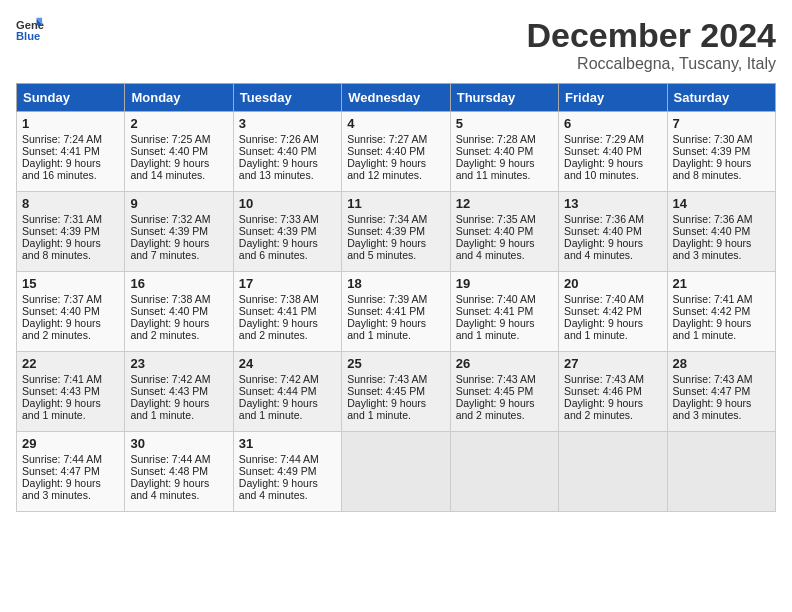  What do you see at coordinates (722, 139) in the screenshot?
I see `cell-info: Sunrise: 7:30 AM` at bounding box center [722, 139].